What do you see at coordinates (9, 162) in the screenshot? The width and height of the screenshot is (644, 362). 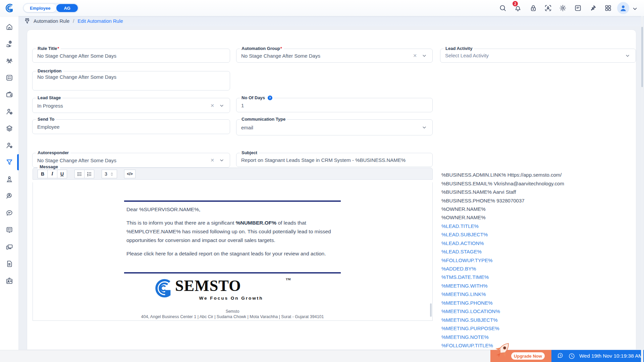 I see `sidebar-item-funnel` at bounding box center [9, 162].